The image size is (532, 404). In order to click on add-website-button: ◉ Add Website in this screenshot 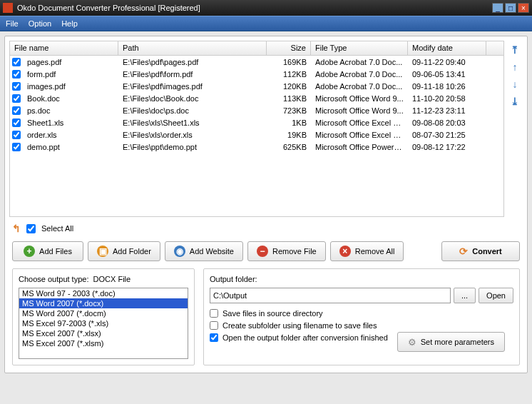, I will do `click(204, 251)`.